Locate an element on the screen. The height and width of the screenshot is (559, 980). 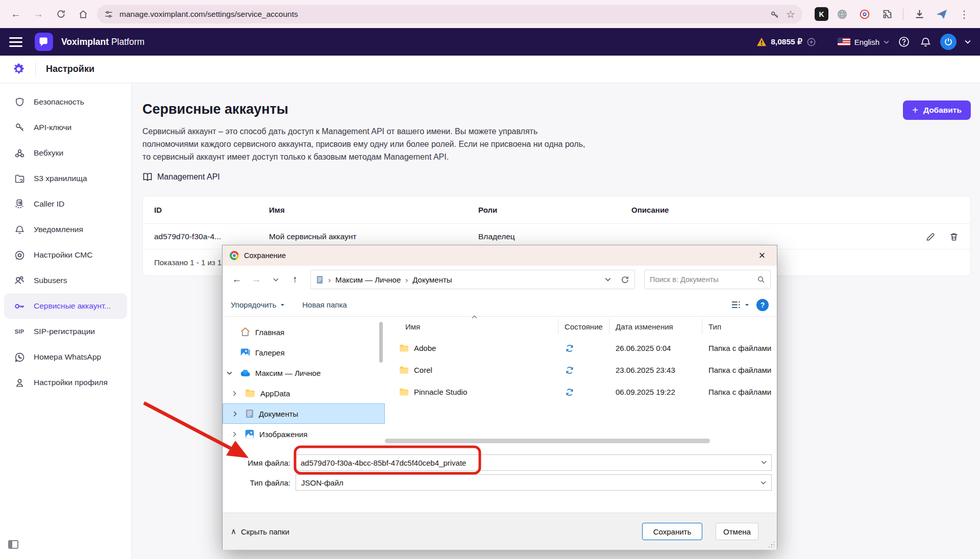
subheader-divider is located at coordinates (36, 69).